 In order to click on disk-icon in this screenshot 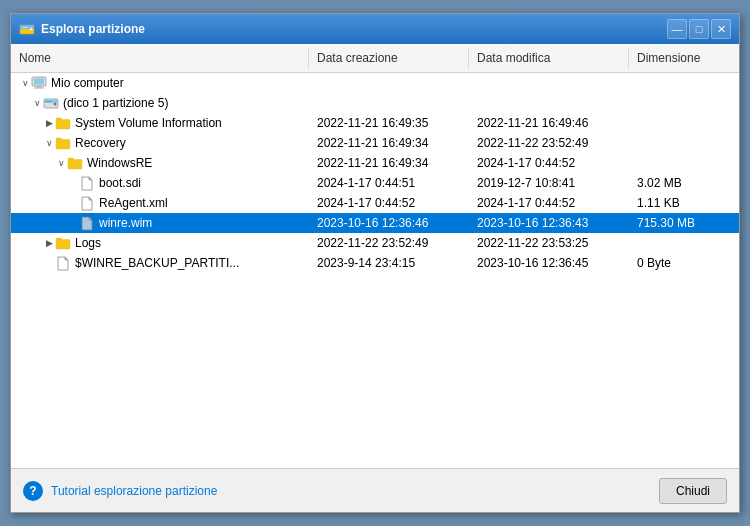, I will do `click(51, 103)`.